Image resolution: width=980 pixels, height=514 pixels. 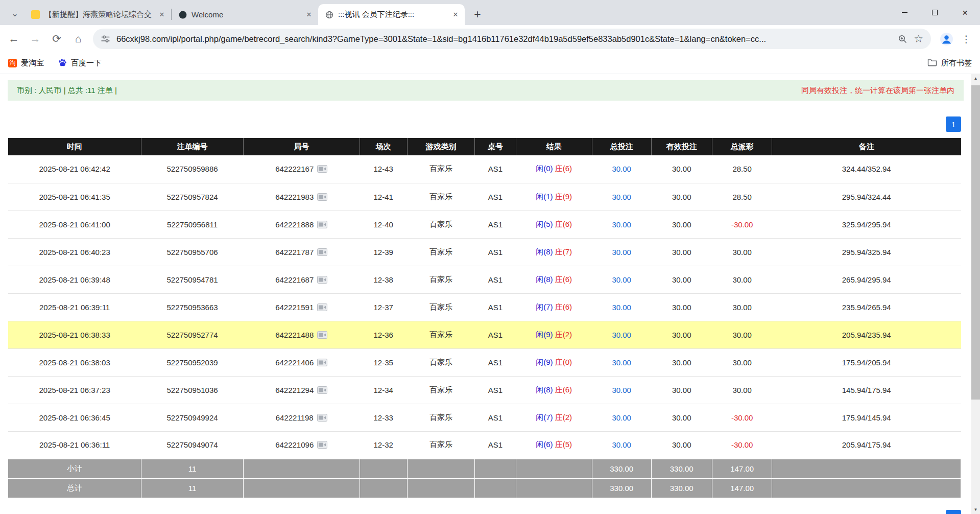 What do you see at coordinates (193, 279) in the screenshot?
I see `cell-bet-id: 522750954781` at bounding box center [193, 279].